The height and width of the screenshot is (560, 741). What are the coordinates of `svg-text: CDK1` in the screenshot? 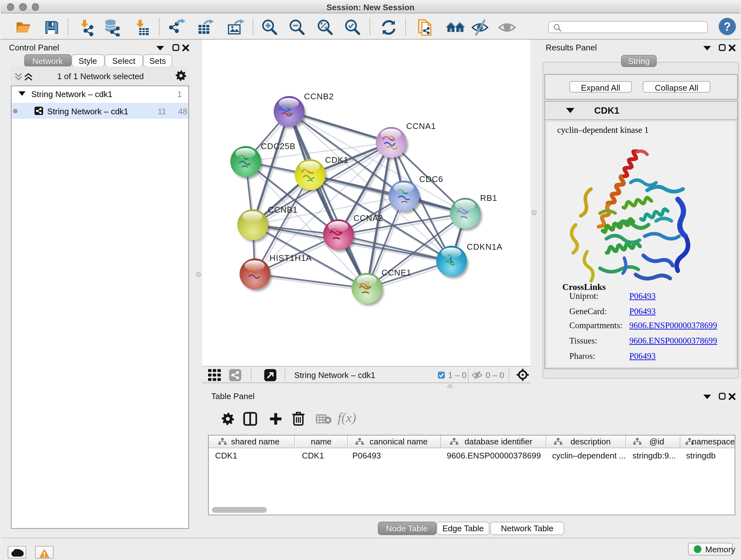 It's located at (337, 160).